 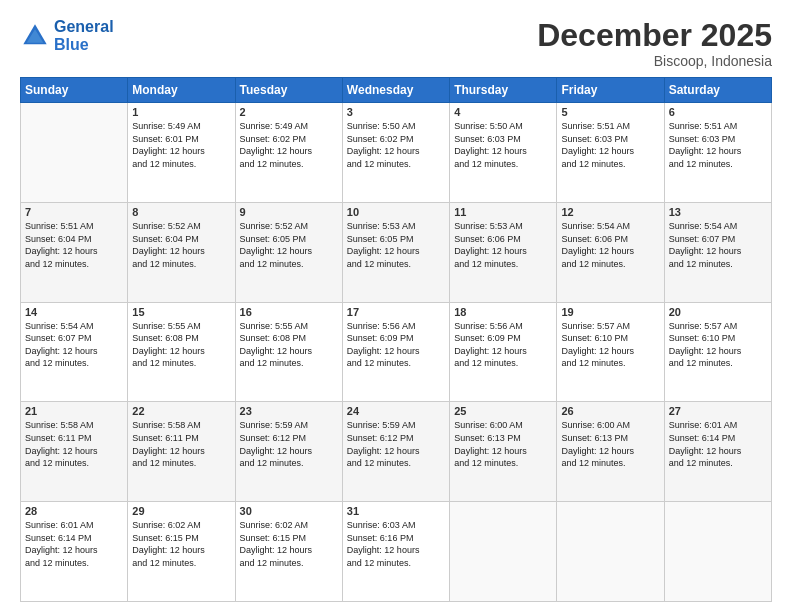 What do you see at coordinates (288, 452) in the screenshot?
I see `table-row: 23Sunrise: 5:59 AM Sunset: 6:12 PM Dayli…` at bounding box center [288, 452].